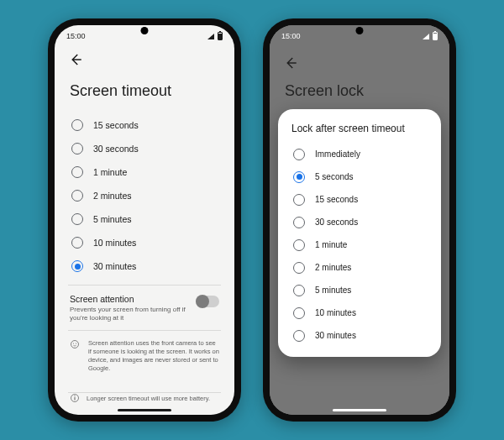 The image size is (504, 440). I want to click on timeout-option-label: 10 minutes, so click(114, 243).